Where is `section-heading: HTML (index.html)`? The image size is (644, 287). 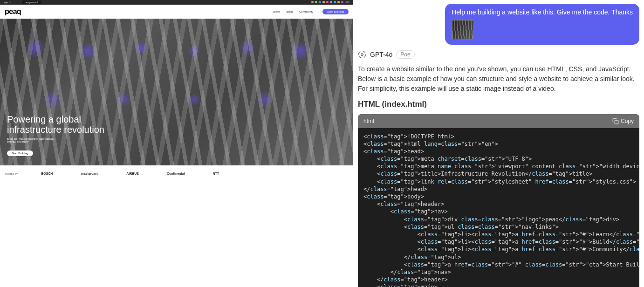
section-heading: HTML (index.html) is located at coordinates (499, 104).